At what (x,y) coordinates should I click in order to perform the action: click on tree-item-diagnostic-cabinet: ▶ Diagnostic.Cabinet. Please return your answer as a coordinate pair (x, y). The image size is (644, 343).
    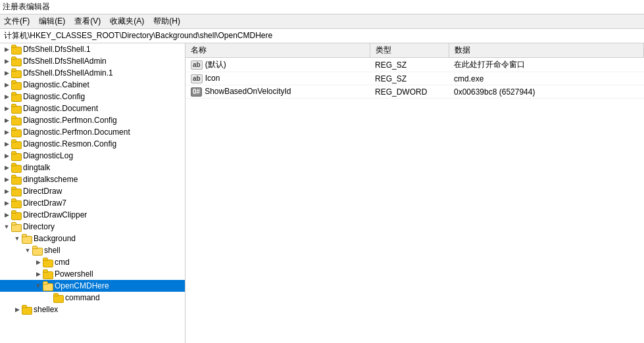
    Looking at the image, I should click on (92, 85).